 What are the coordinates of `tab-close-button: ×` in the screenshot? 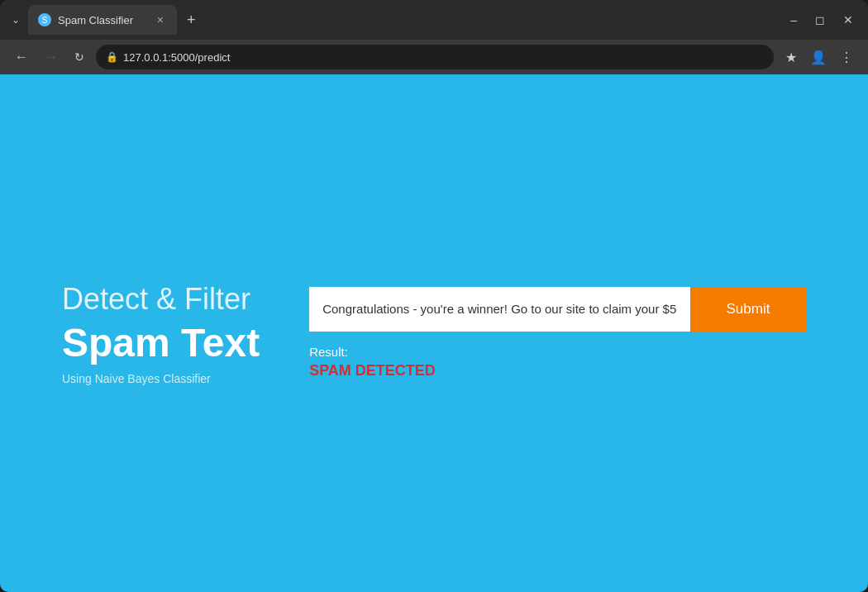 It's located at (160, 20).